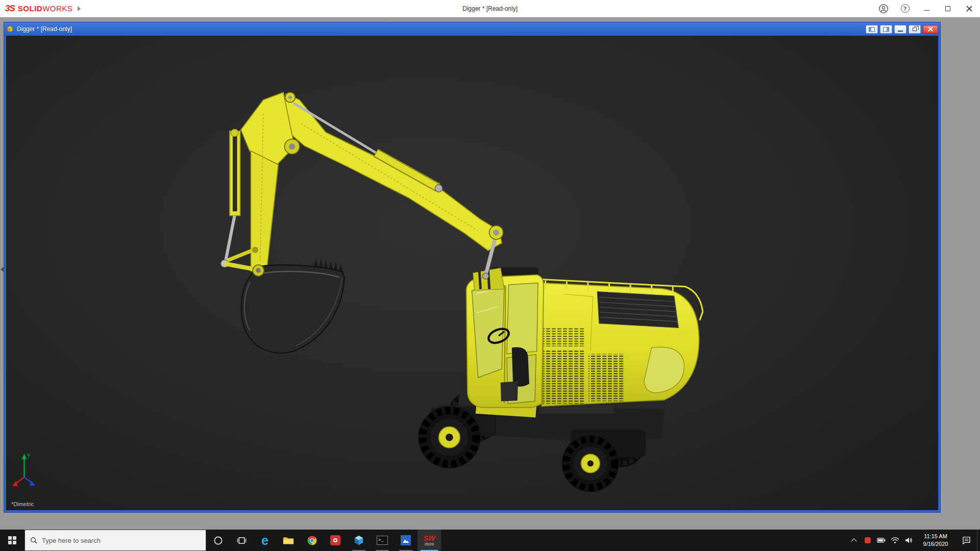 This screenshot has height=551, width=980. Describe the element at coordinates (288, 540) in the screenshot. I see `file-explorer-icon` at that location.